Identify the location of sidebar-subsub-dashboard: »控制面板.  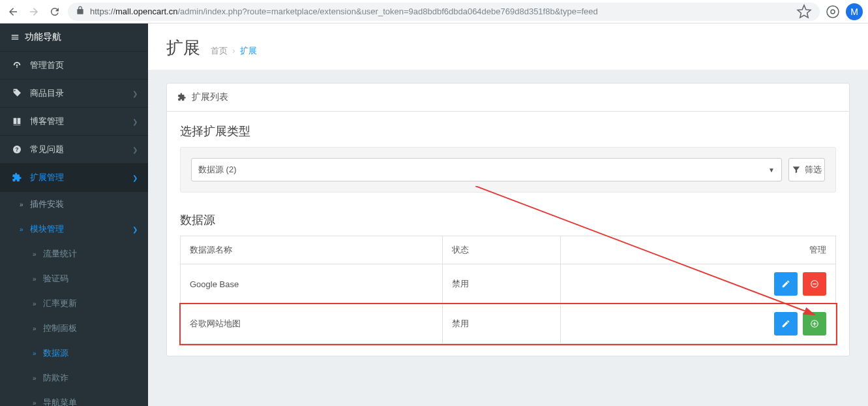
(74, 328).